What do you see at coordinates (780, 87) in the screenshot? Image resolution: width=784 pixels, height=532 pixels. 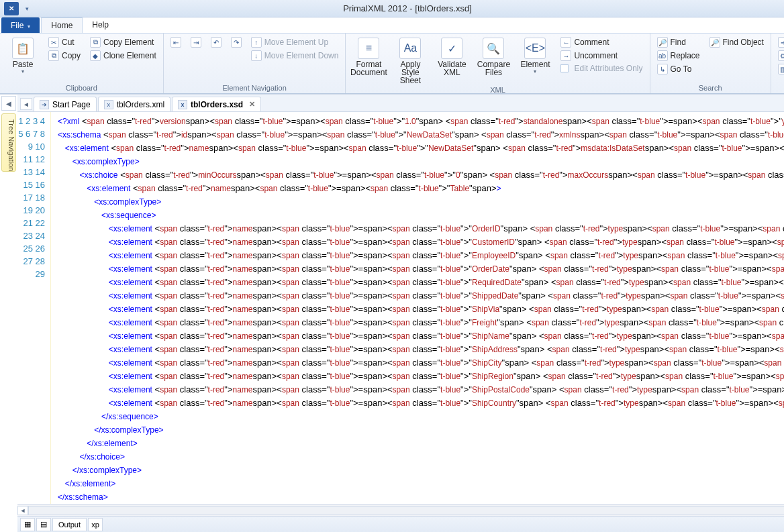 I see `window-caption: Window` at bounding box center [780, 87].